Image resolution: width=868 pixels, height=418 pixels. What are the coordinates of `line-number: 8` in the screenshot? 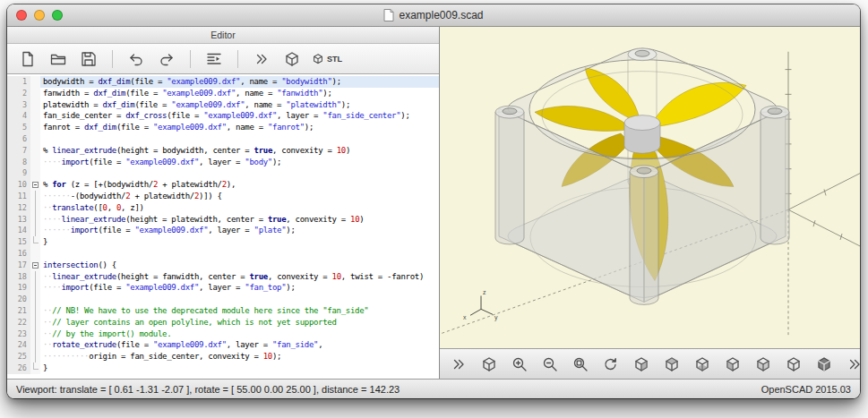 It's located at (19, 163).